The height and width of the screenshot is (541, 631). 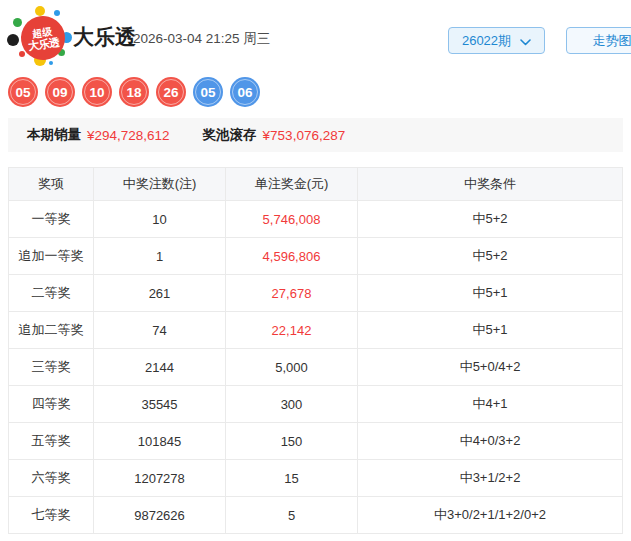 I want to click on prize-count-cell: 2144, so click(x=160, y=368).